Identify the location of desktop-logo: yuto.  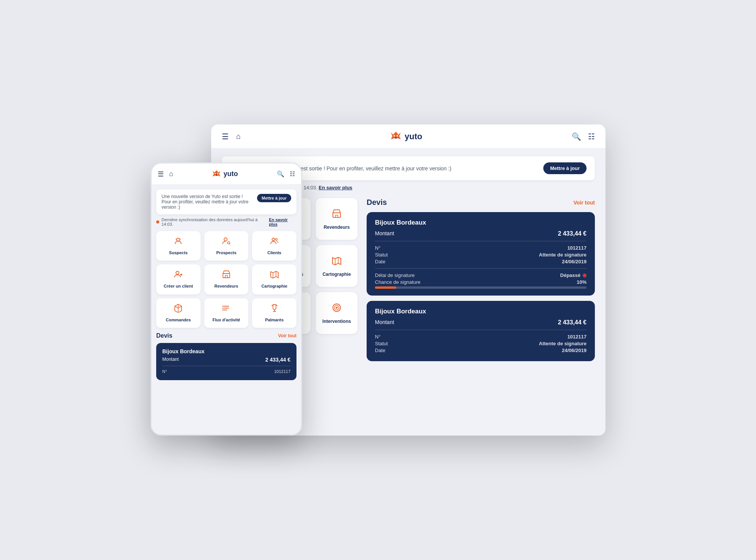
(406, 137).